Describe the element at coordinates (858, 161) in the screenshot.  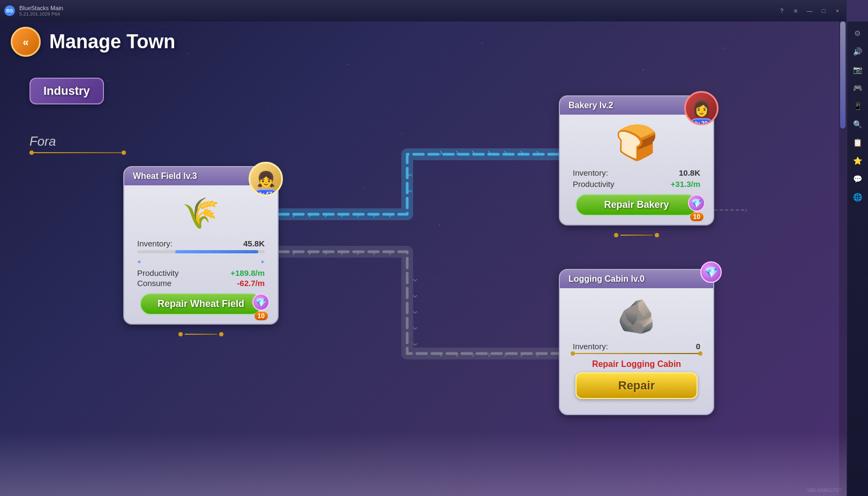
I see `sidebar-icon-8: ⭐` at that location.